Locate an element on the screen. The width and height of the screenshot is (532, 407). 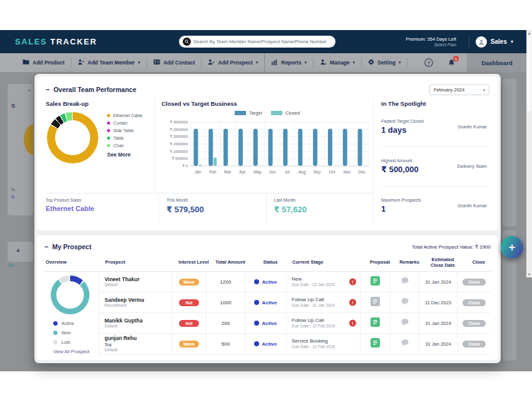
select-plan-link: Select Plan is located at coordinates (431, 45).